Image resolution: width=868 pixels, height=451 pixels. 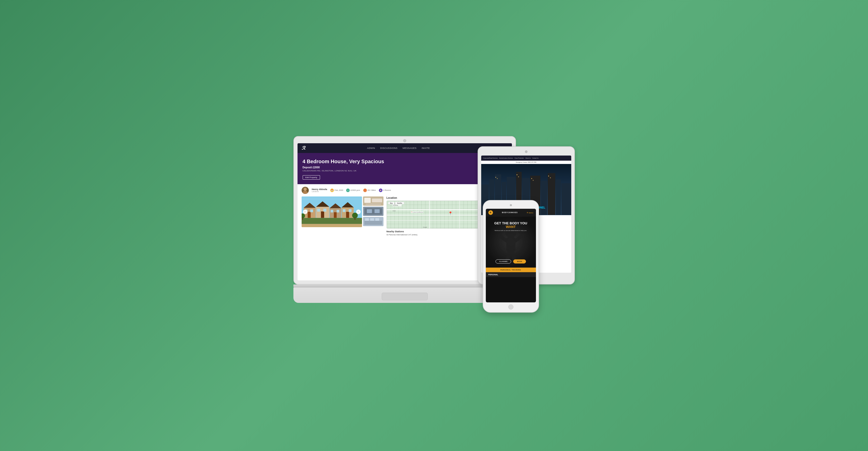 What do you see at coordinates (511, 262) in the screenshot?
I see `phone-cta-buttons: CLASSES BOOK` at bounding box center [511, 262].